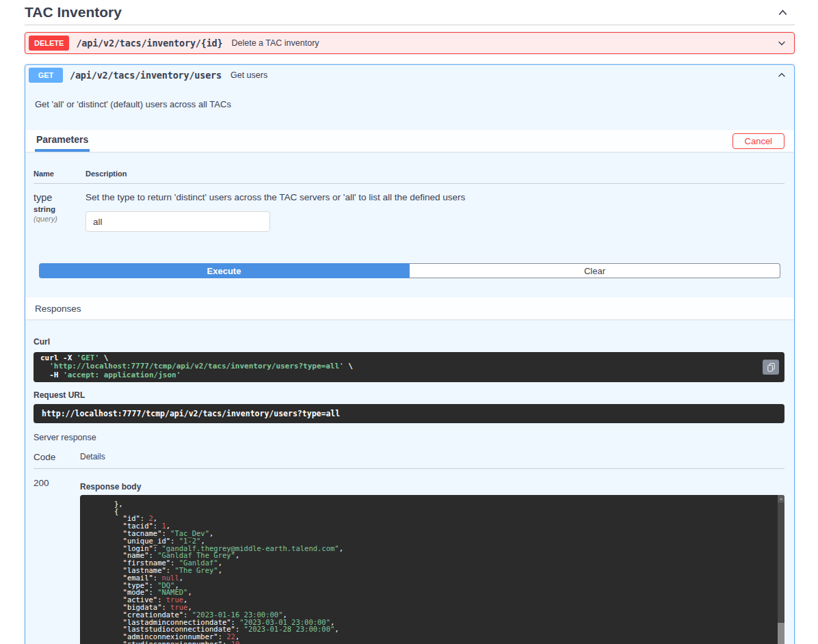 Image resolution: width=818 pixels, height=644 pixels. What do you see at coordinates (771, 366) in the screenshot?
I see `copy-icon` at bounding box center [771, 366].